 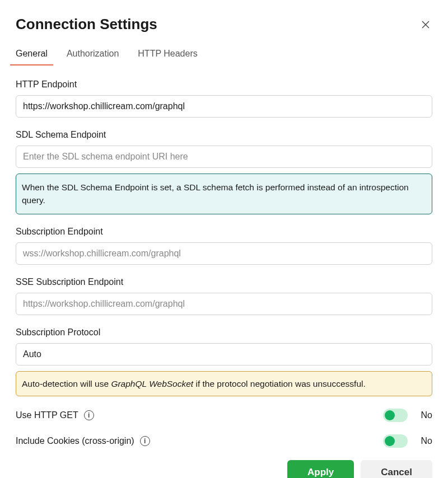 I want to click on subscription-endpoint-input, so click(x=224, y=254).